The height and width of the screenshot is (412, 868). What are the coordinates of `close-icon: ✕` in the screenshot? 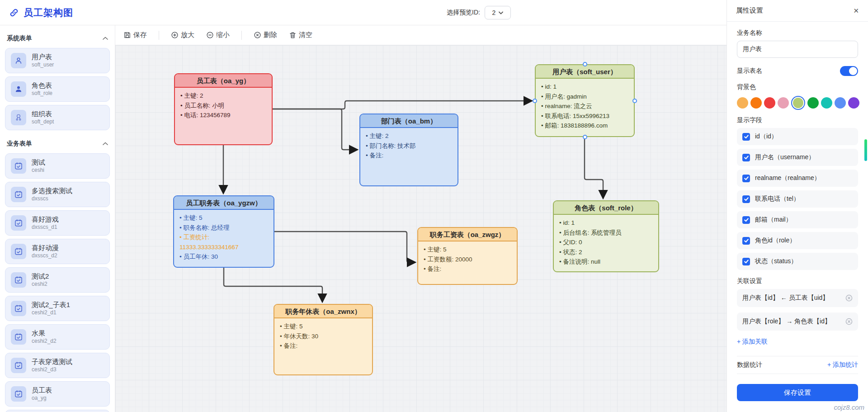 It's located at (856, 11).